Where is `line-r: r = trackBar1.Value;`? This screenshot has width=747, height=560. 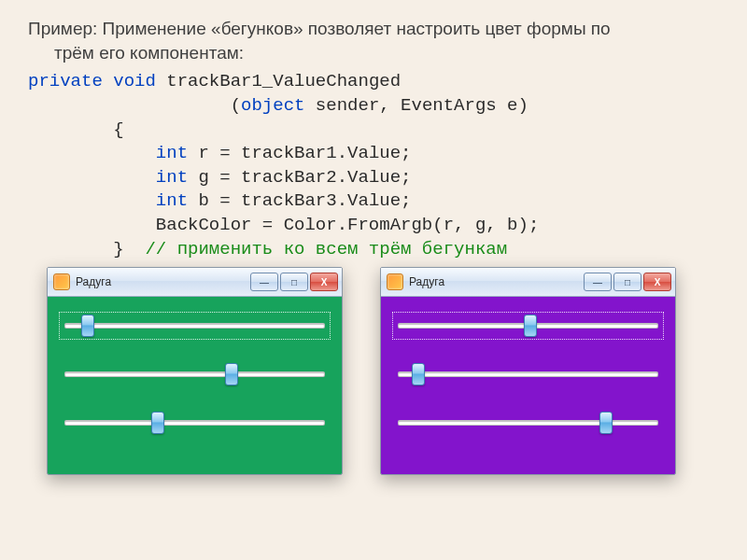 line-r: r = trackBar1.Value; is located at coordinates (299, 153).